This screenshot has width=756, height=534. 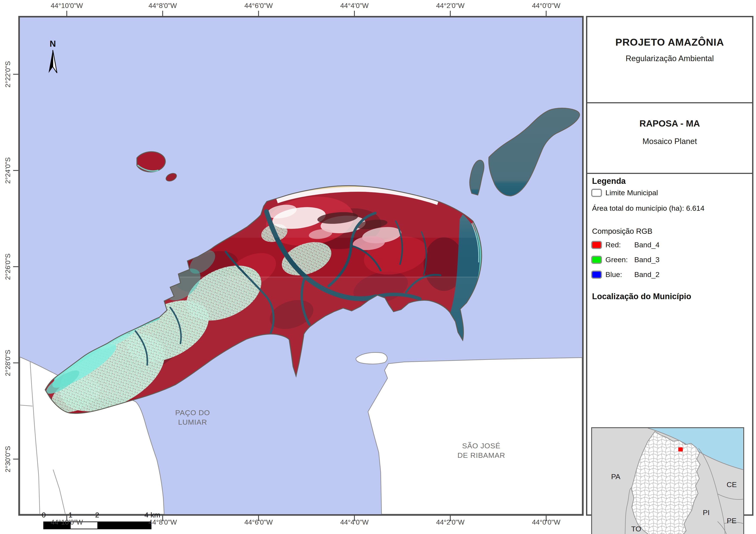 I want to click on sao-jose-de-ribamar-land, so click(x=475, y=436).